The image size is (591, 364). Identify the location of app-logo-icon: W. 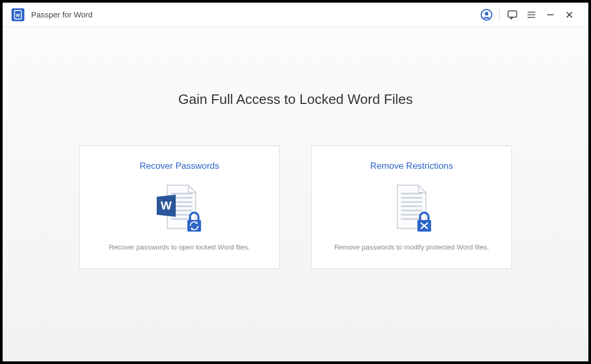
(18, 15).